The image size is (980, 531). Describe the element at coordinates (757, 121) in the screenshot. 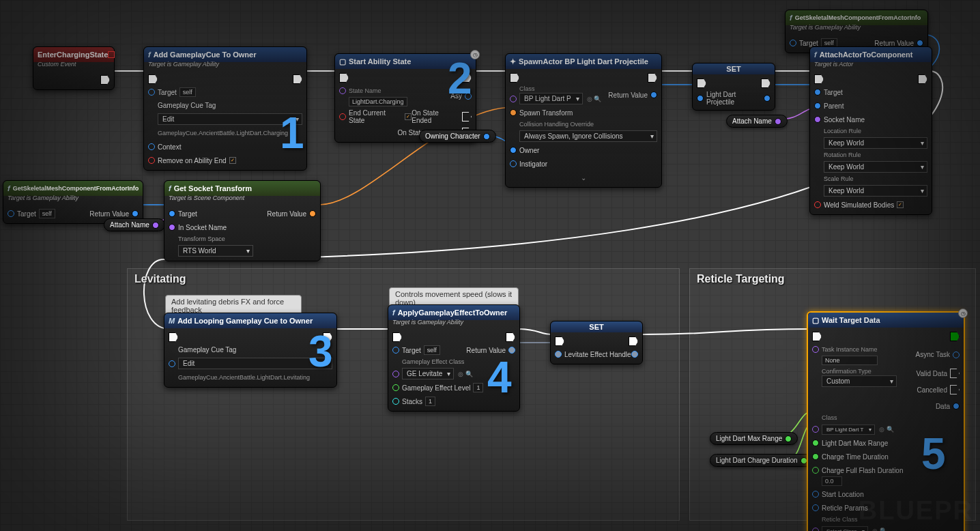

I see `var-attach-name-1: Attach Name` at that location.